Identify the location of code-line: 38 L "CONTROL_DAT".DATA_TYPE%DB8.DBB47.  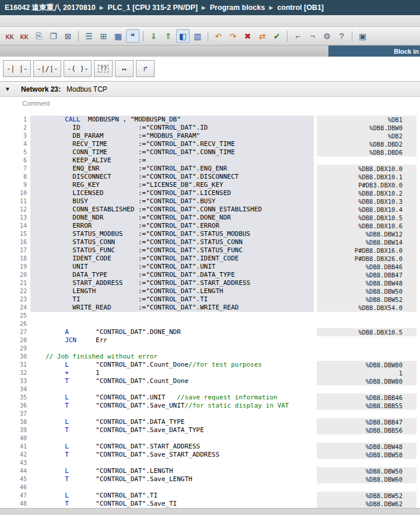
(210, 422).